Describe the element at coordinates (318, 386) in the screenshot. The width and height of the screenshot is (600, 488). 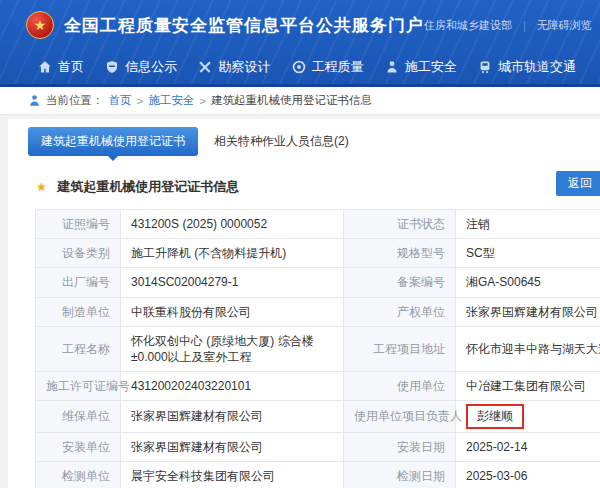
I see `table-row: 施工许可证编号431200202403220101使用单位中冶建工集团有限公司` at that location.